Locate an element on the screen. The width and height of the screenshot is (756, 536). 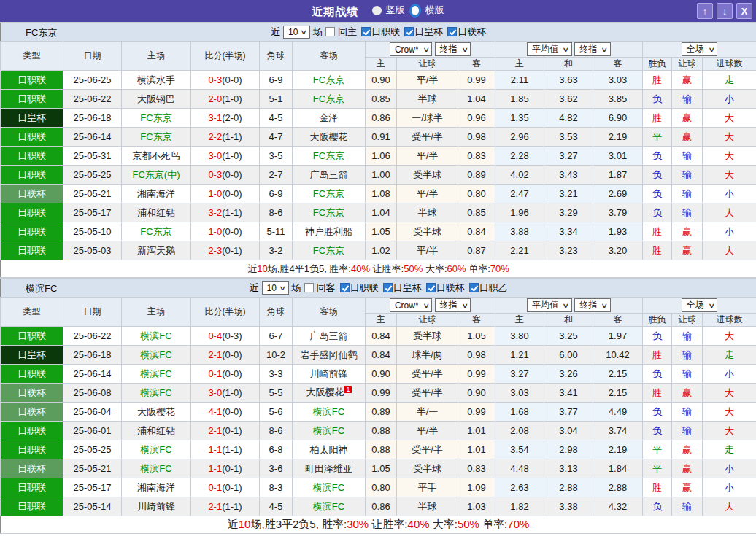
crow-handicap: 半/一 is located at coordinates (428, 412).